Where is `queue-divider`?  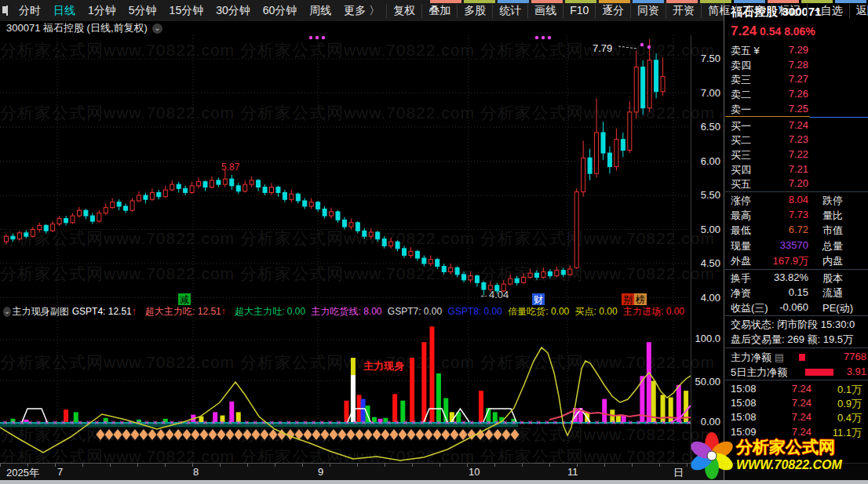
queue-divider is located at coordinates (797, 117).